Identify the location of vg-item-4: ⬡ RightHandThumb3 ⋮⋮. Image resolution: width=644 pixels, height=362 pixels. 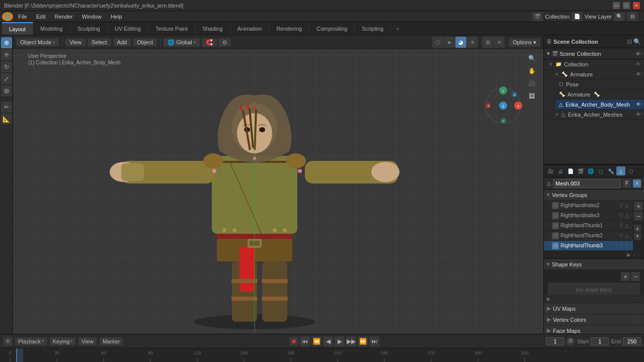
(589, 246).